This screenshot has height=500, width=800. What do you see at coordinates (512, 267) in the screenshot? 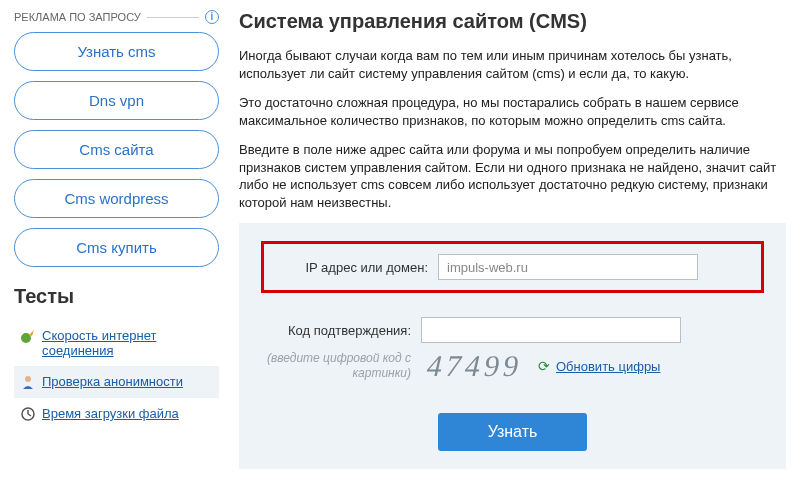
I see `ip-row-highlight: IP адрес или домен:` at bounding box center [512, 267].